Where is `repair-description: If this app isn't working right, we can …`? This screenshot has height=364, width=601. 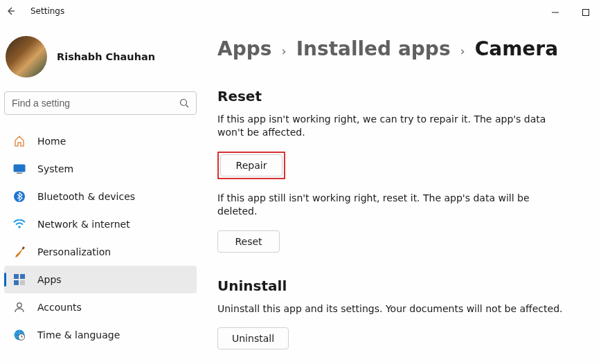
repair-description: If this app isn't working right, we can … is located at coordinates (391, 126).